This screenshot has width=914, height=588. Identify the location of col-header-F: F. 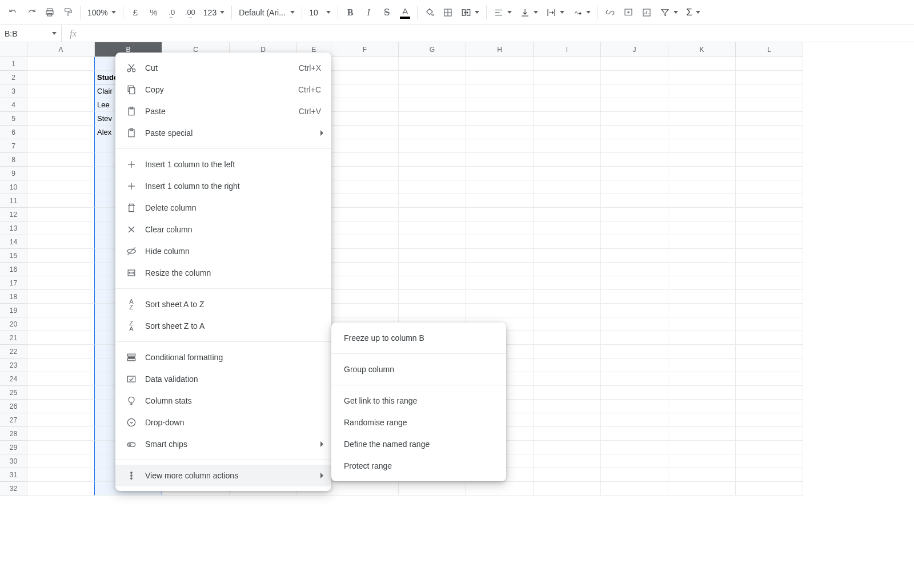
(365, 50).